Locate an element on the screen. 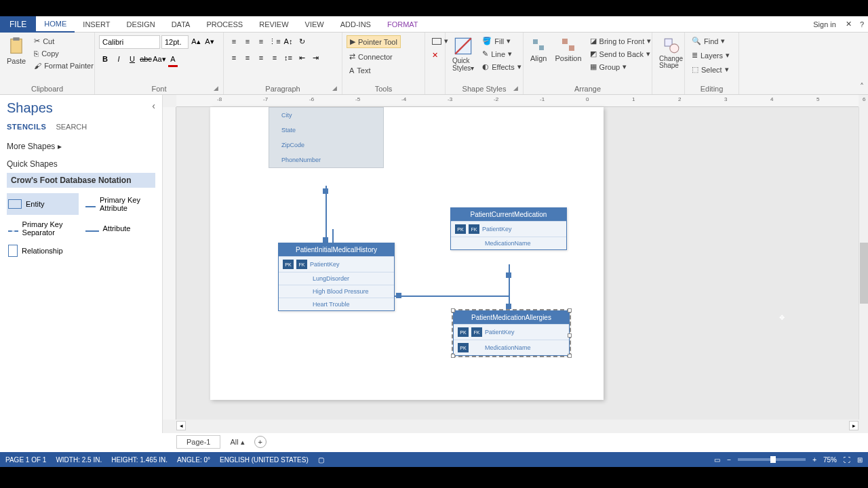 The height and width of the screenshot is (488, 868). scrollbar-thumb is located at coordinates (864, 273).